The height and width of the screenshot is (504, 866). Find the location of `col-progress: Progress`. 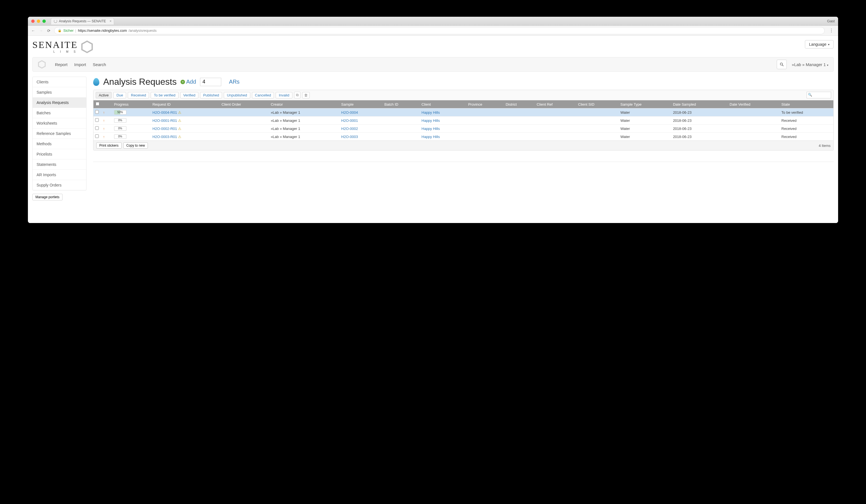

col-progress: Progress is located at coordinates (132, 104).